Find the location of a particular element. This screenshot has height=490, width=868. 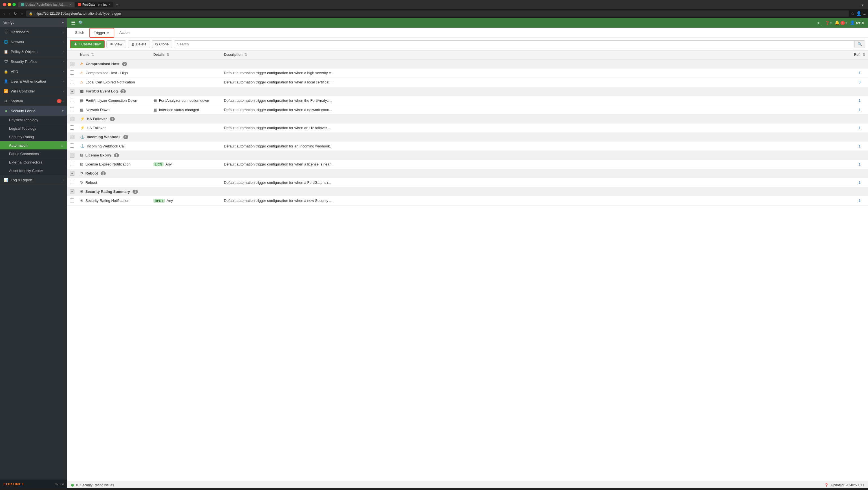

col-header-ref: Ref. ⇅ is located at coordinates (860, 55).